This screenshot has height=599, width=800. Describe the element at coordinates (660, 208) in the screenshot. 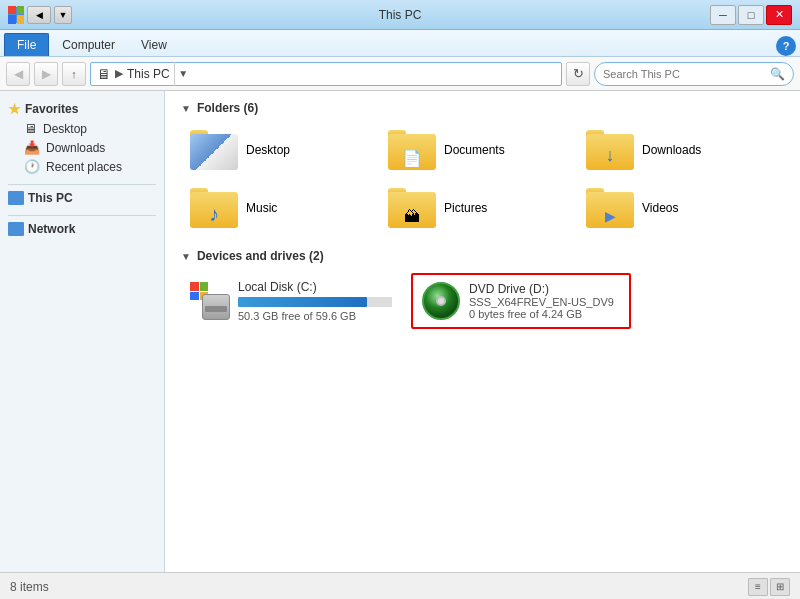

I see `folder-label-videos: Videos` at that location.